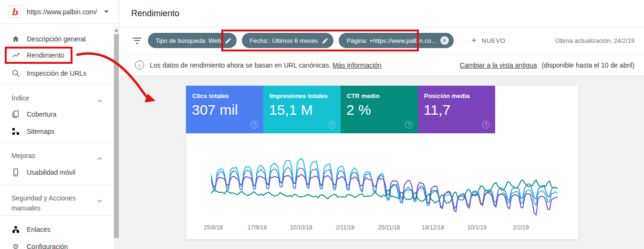 The width and height of the screenshot is (644, 249). Describe the element at coordinates (364, 96) in the screenshot. I see `metric-label: CTR medio` at that location.